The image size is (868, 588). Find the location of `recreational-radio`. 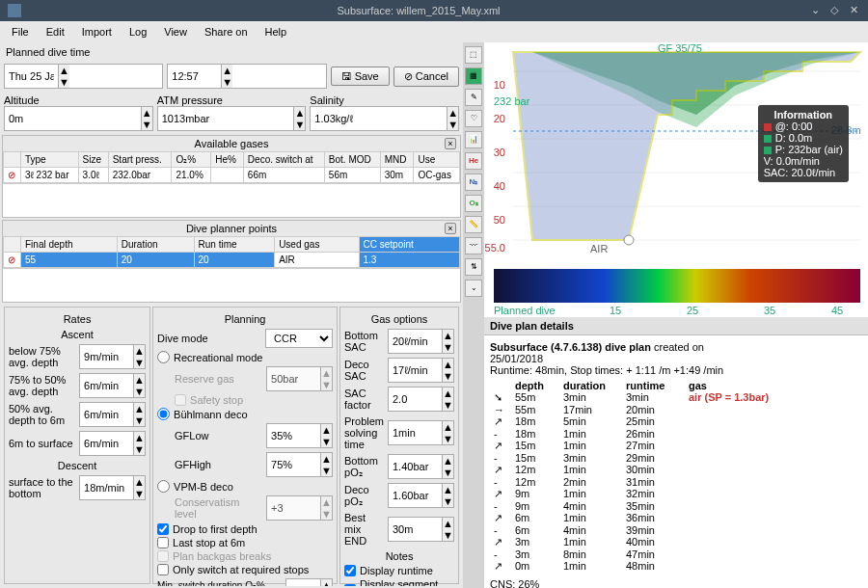

recreational-radio is located at coordinates (164, 357).